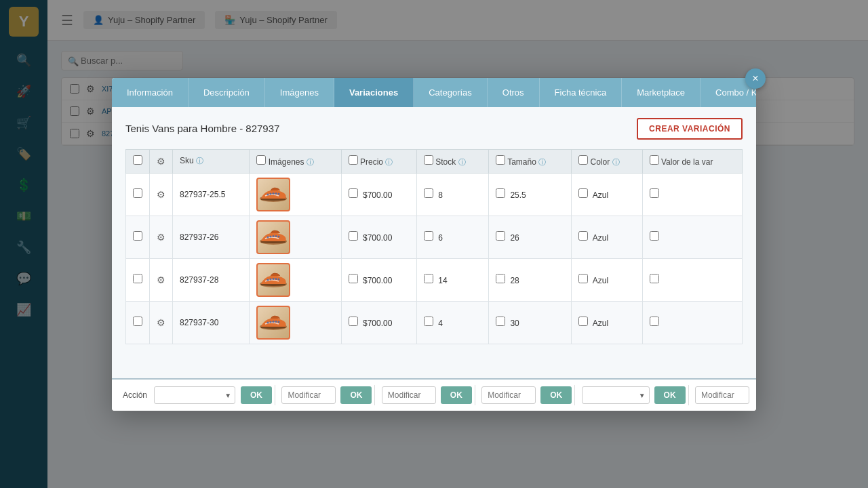  I want to click on row-1-stock-checkbox, so click(429, 236).